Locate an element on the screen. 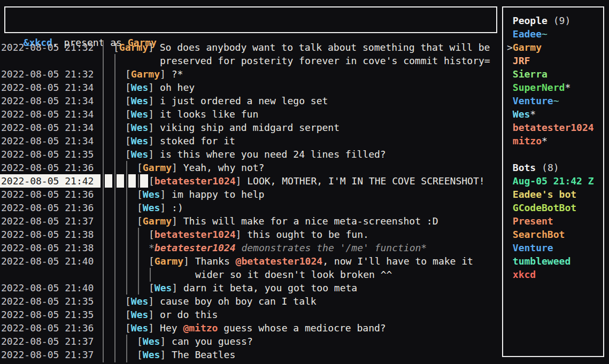 The height and width of the screenshot is (364, 609). message-text: i just ordered a new lego set is located at coordinates (244, 100).